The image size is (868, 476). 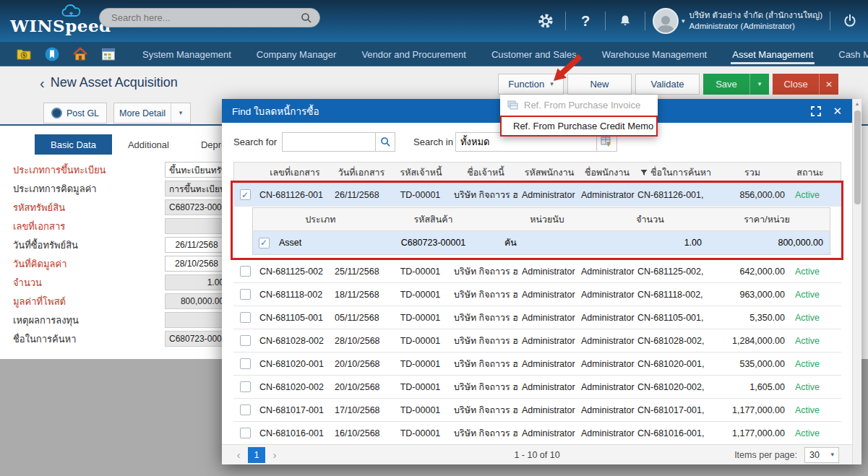 I want to click on nav-item-asset-management: Asset Management, so click(x=773, y=53).